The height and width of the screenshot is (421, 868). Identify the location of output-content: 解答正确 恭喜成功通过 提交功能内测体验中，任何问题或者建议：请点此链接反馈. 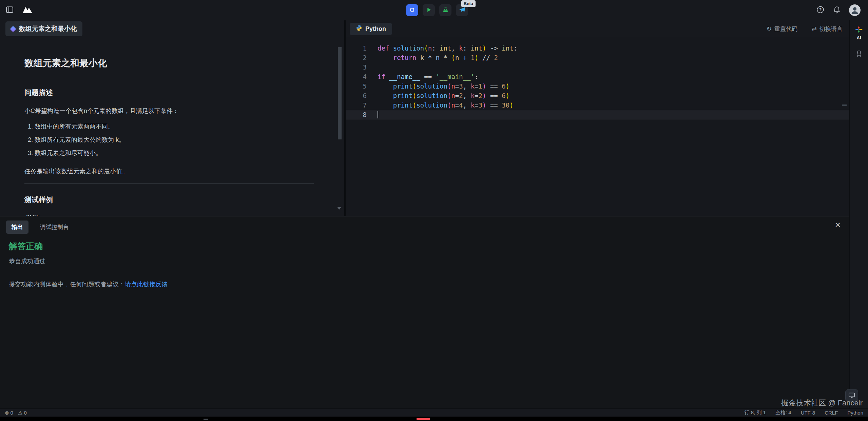
(425, 261).